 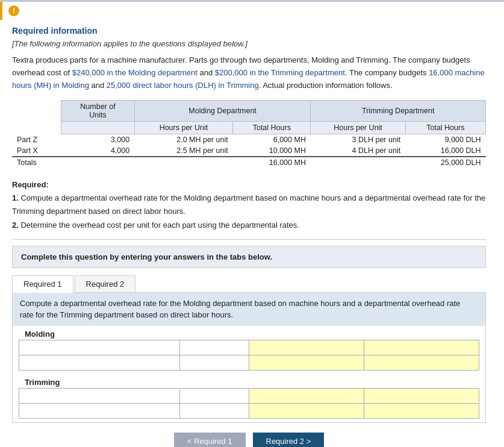 What do you see at coordinates (249, 435) in the screenshot?
I see `nav-buttons: < Required 1 Required 2 >` at bounding box center [249, 435].